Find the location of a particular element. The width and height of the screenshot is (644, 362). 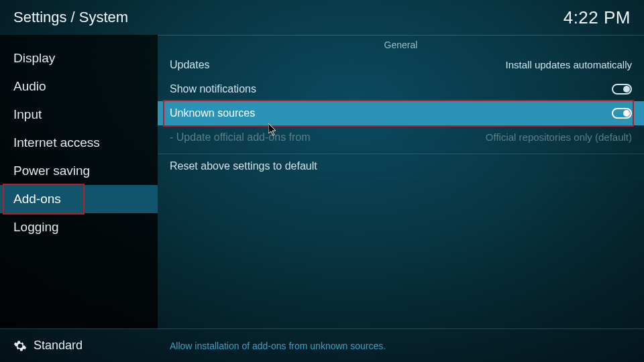

sidebar-item-internet-access: Internet access is located at coordinates (79, 143).